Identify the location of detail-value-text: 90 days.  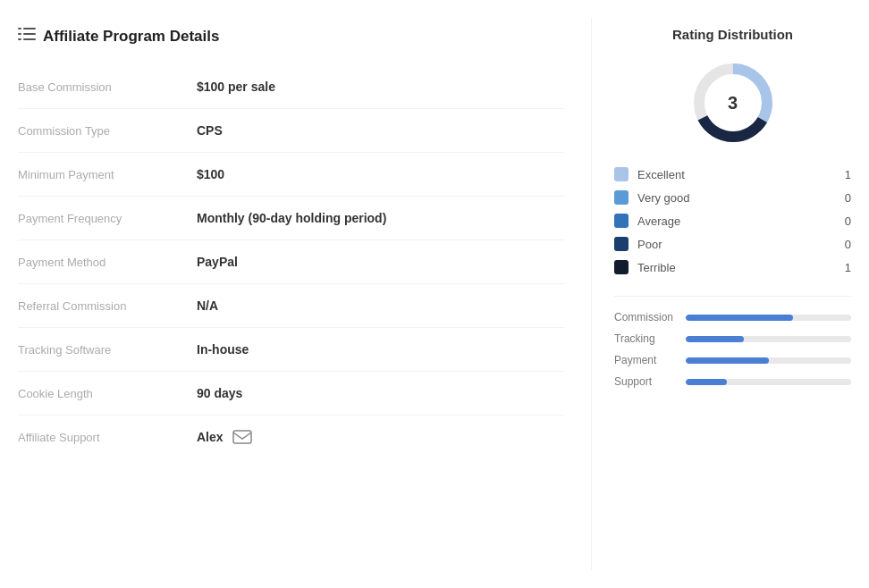
(220, 393).